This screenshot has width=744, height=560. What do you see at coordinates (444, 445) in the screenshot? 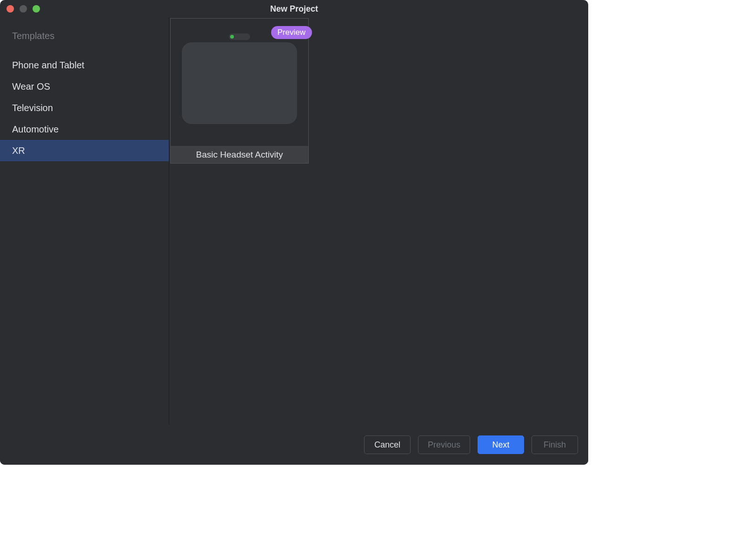
I see `previous-button: Previous` at bounding box center [444, 445].